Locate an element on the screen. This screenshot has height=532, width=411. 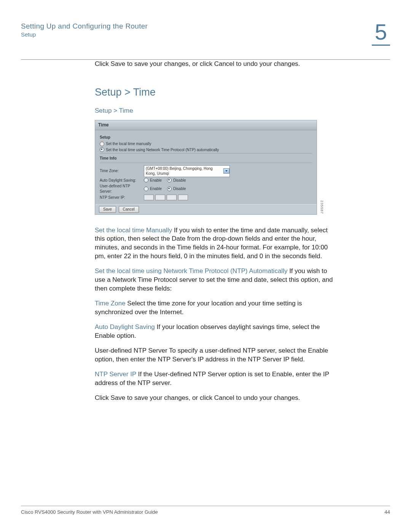
group-setup-label: Setup is located at coordinates (206, 137).